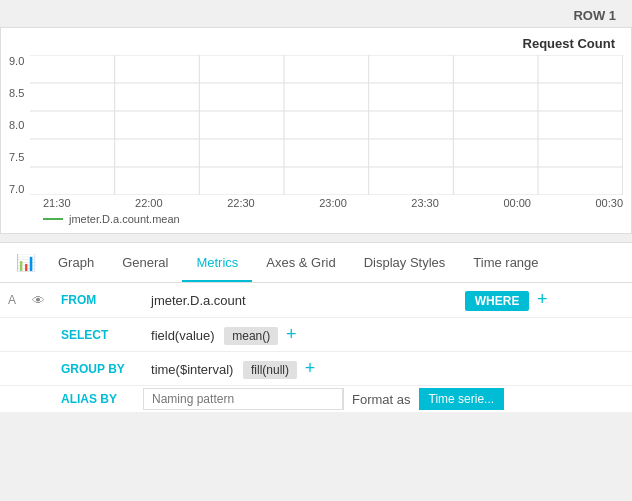 The height and width of the screenshot is (501, 632). I want to click on row-number-empty3, so click(12, 400).